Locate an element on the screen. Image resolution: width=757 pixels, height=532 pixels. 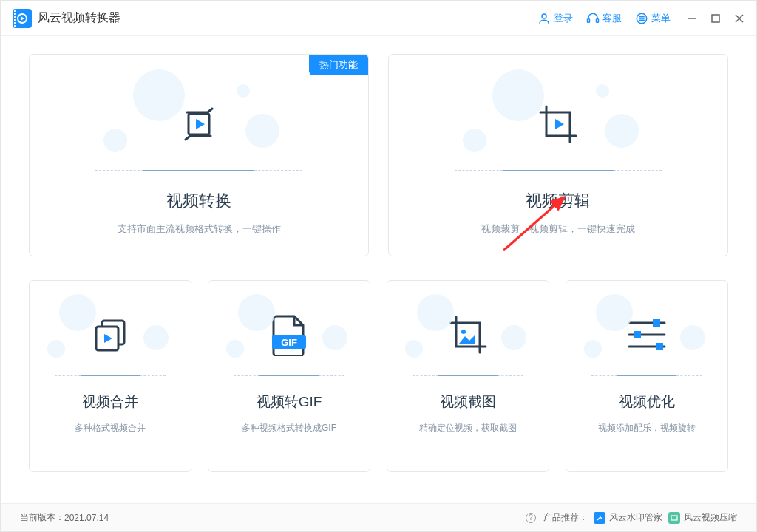
help-icon: ? is located at coordinates (531, 518).